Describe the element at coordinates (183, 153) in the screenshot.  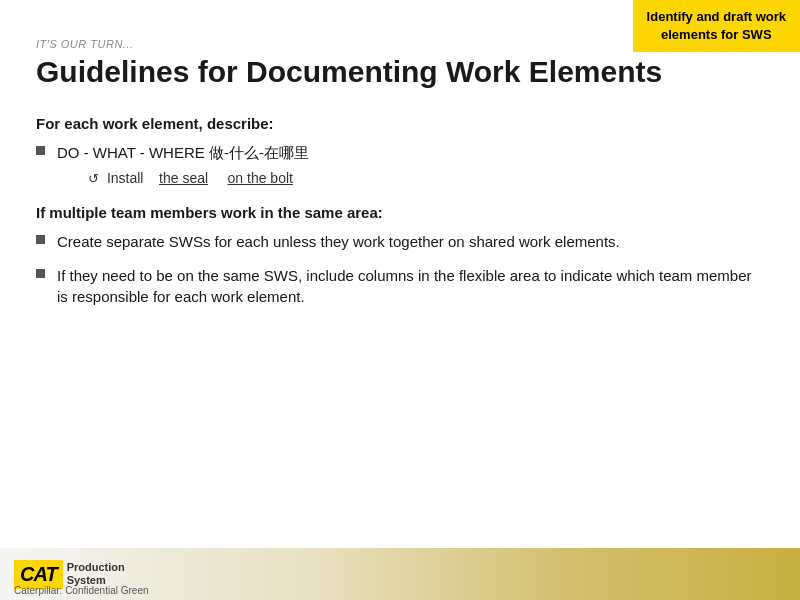
I see `bullet1-text: DO - WHAT - WHERE 做-什么-在哪里` at that location.